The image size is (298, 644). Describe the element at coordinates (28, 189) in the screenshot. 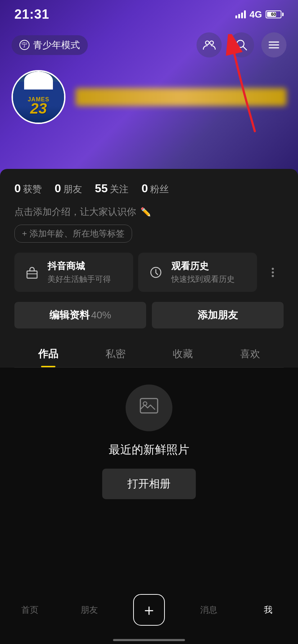

I see `stat-likes: 0 获赞` at that location.